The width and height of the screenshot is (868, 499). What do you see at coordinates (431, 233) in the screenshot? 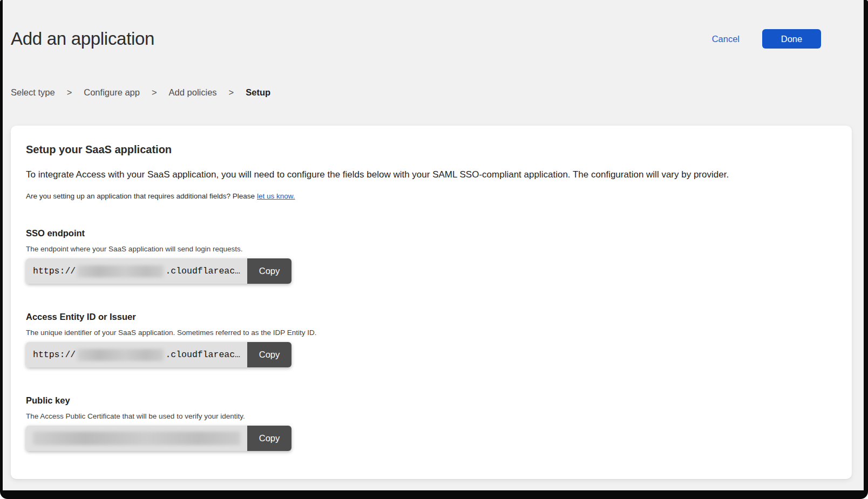
I see `sso-endpoint-label: SSO endpoint` at bounding box center [431, 233].